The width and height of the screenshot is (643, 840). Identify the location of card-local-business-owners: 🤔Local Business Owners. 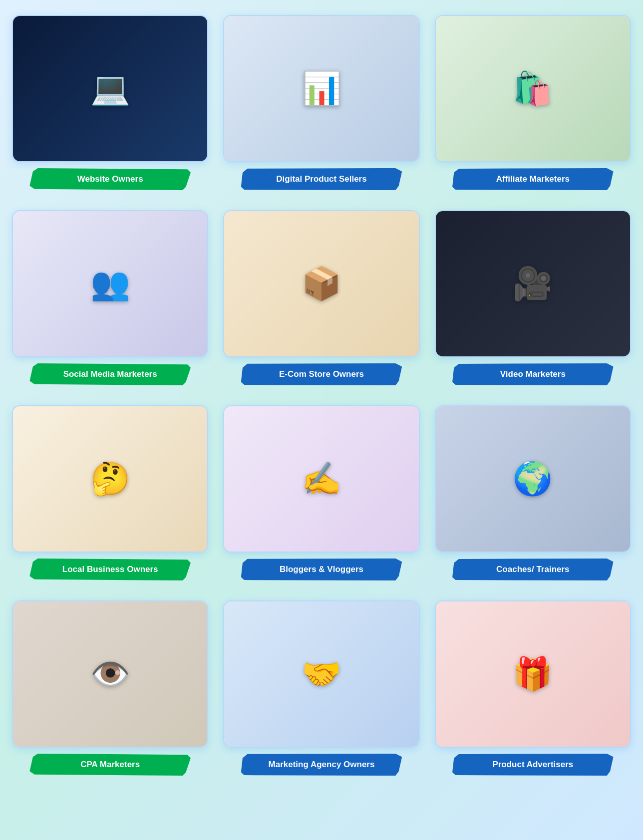
(110, 493).